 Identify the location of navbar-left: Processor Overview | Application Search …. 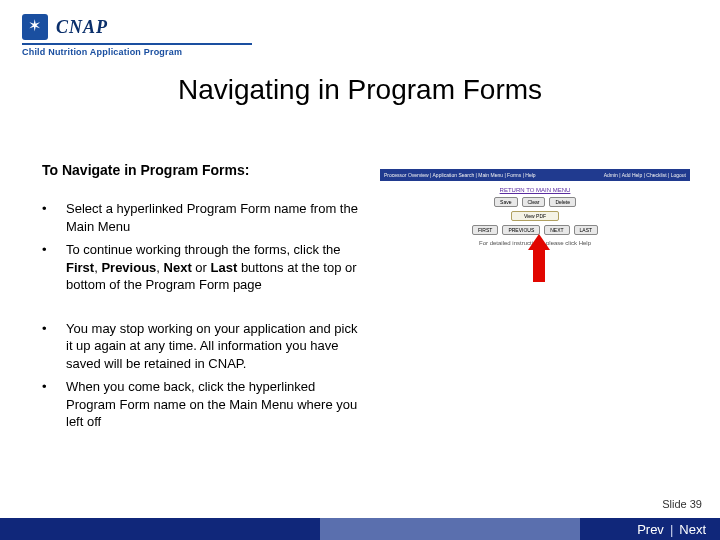
(460, 175).